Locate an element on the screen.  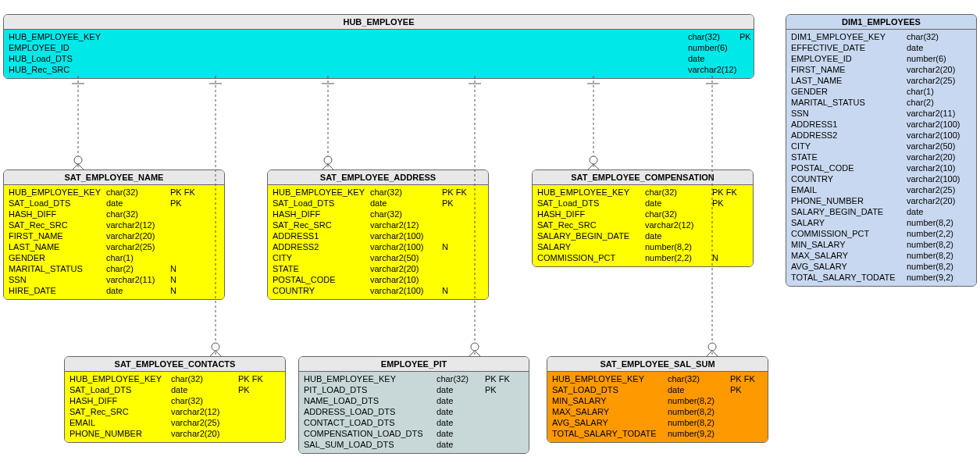
table-row: COMMISSION_PCTnumber(2,2)N is located at coordinates (643, 258).